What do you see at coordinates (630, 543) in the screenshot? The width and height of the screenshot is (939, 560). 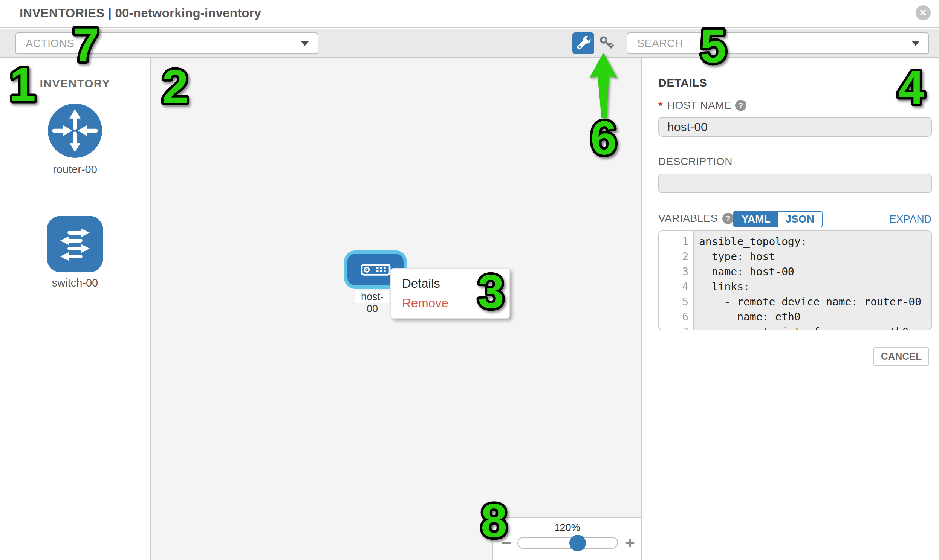 I see `zoom-in-button: +` at bounding box center [630, 543].